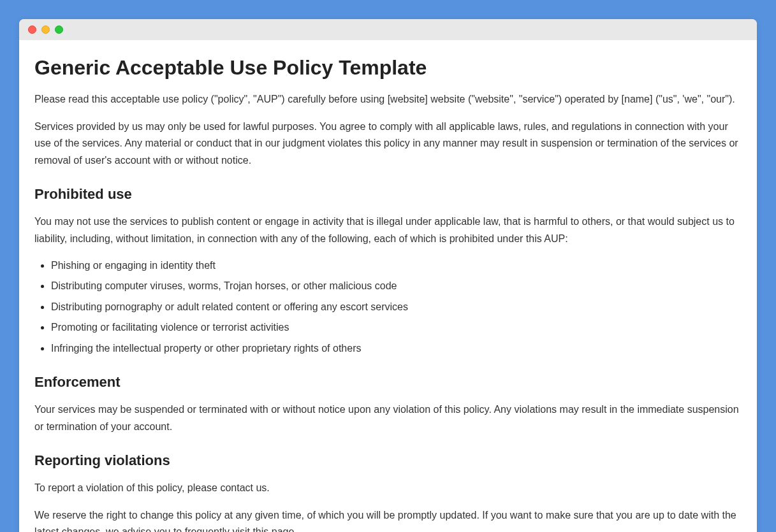 This screenshot has height=532, width=776. Describe the element at coordinates (388, 418) in the screenshot. I see `enforcement-body: Your services may be suspended or termin…` at that location.